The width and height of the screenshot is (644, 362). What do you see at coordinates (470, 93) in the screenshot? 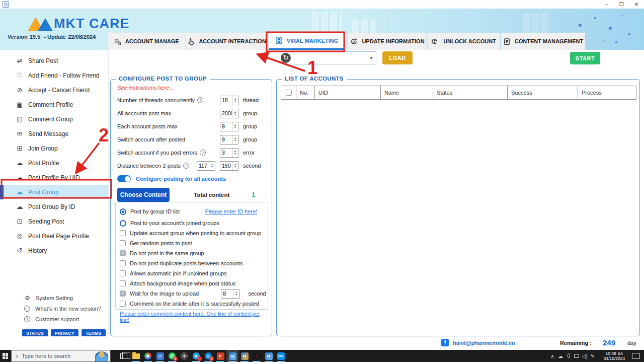
I see `column-status: Status` at bounding box center [470, 93].